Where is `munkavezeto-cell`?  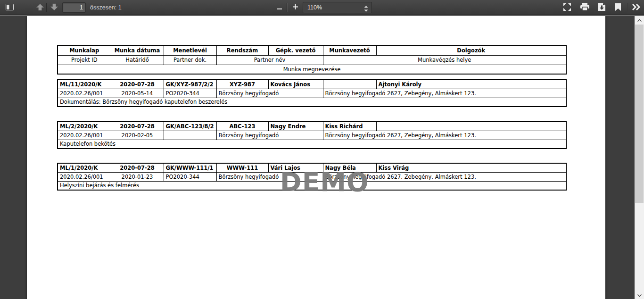 munkavezeto-cell is located at coordinates (350, 84).